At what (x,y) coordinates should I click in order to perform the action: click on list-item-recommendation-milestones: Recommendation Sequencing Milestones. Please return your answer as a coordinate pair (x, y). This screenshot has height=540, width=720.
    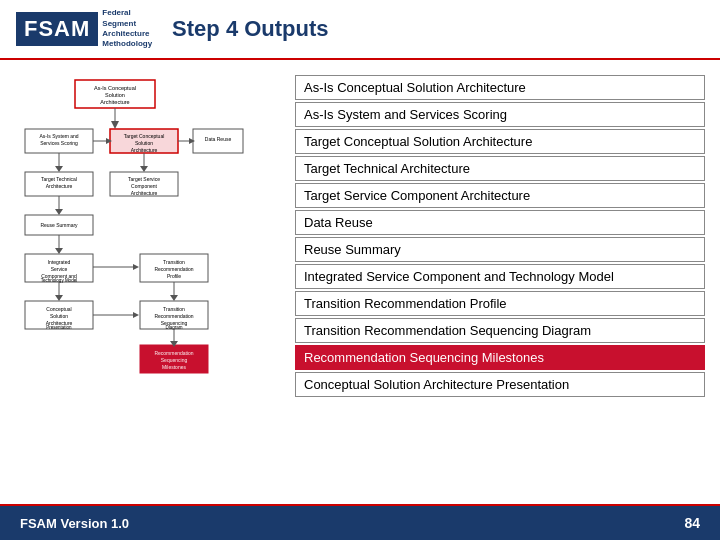
    Looking at the image, I should click on (500, 358).